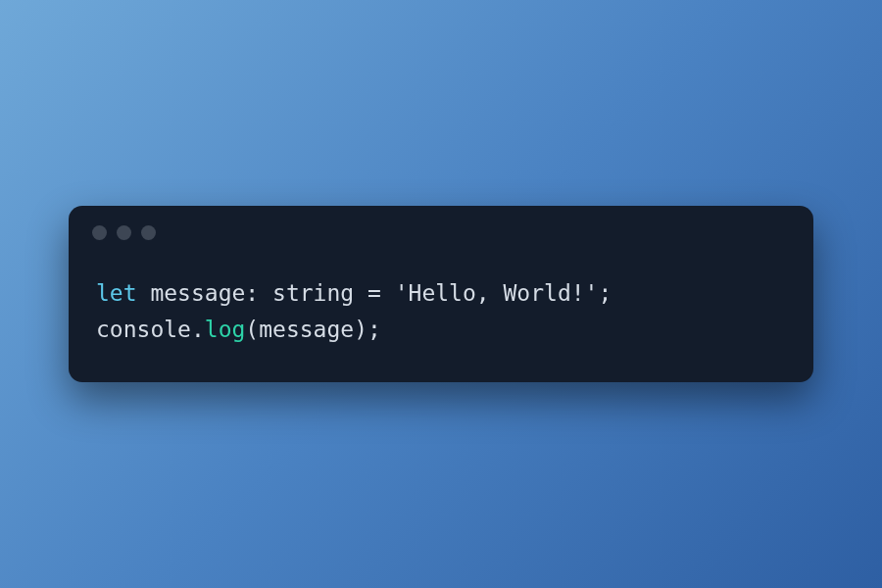  I want to click on close-paren-token: ), so click(361, 329).